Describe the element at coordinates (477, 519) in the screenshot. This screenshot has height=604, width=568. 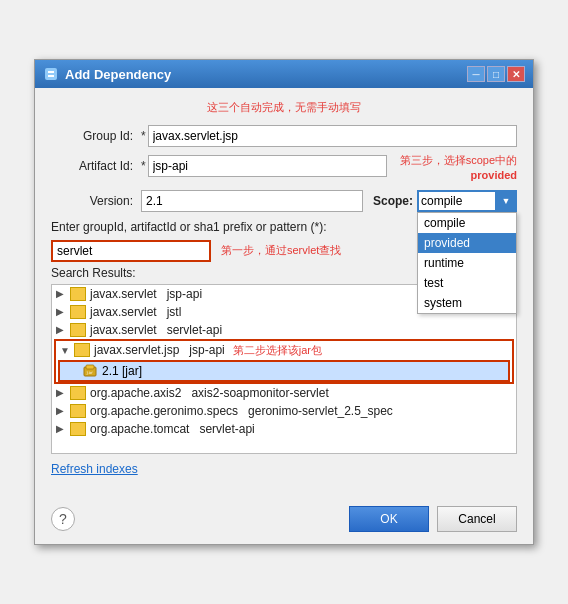
I see `cancel-button: Cancel` at that location.